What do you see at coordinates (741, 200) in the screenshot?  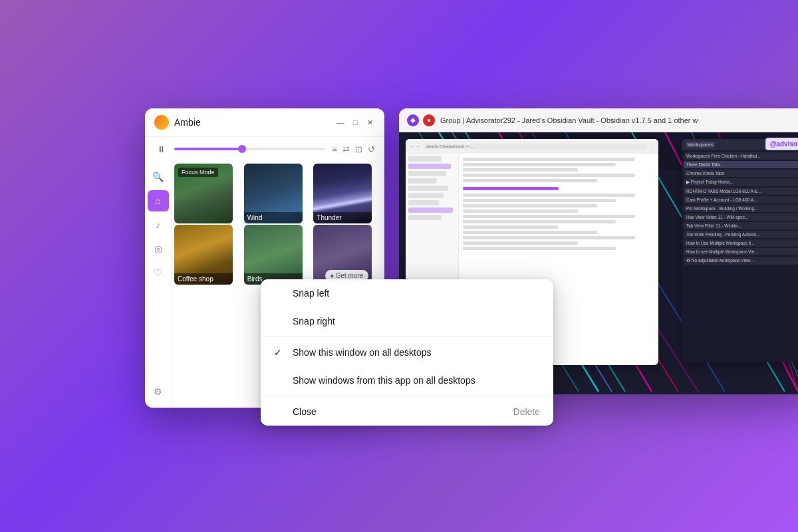 I see `panel-item-6: Cam Profile + Account - LG8 400 A...` at bounding box center [741, 200].